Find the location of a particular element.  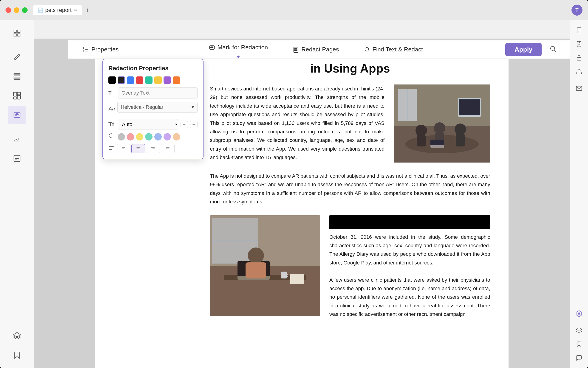

font-name: Helvetica · Regular is located at coordinates (142, 107).